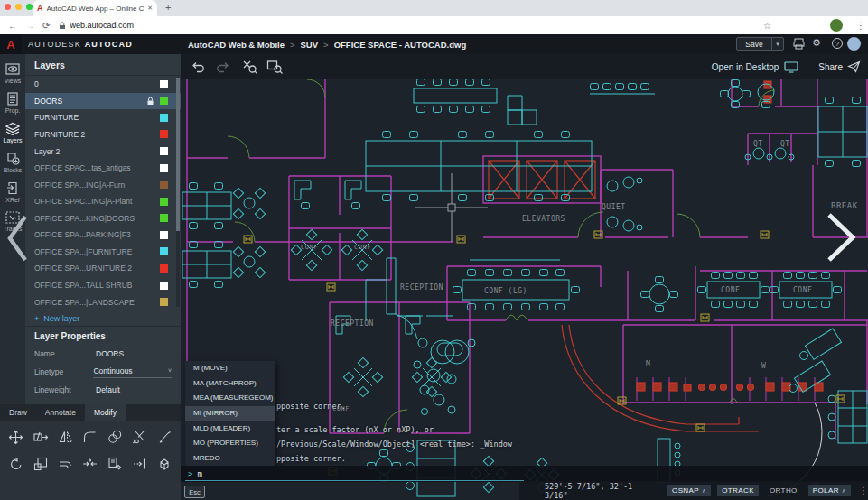  I want to click on user-avatar, so click(854, 43).